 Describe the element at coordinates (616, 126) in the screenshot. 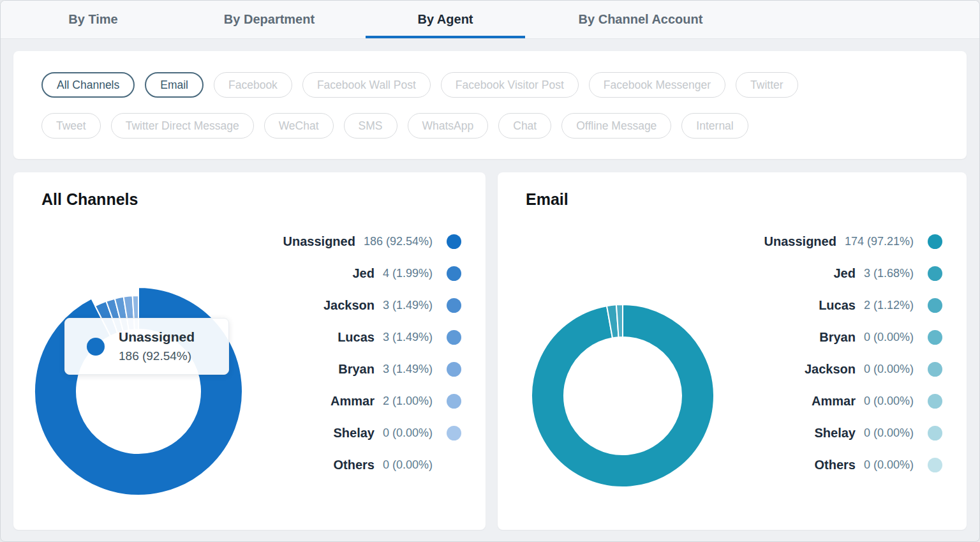

I see `chip-offline-message: Offline Message` at that location.